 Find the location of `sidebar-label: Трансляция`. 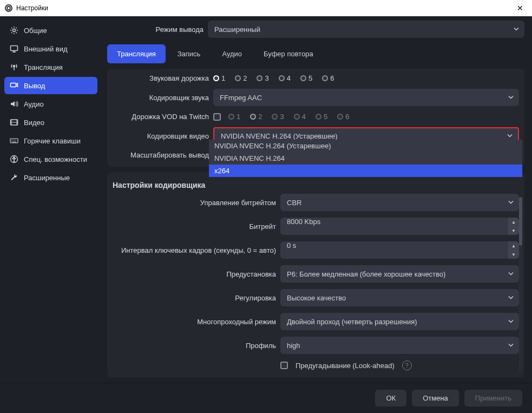

sidebar-label: Трансляция is located at coordinates (43, 67).